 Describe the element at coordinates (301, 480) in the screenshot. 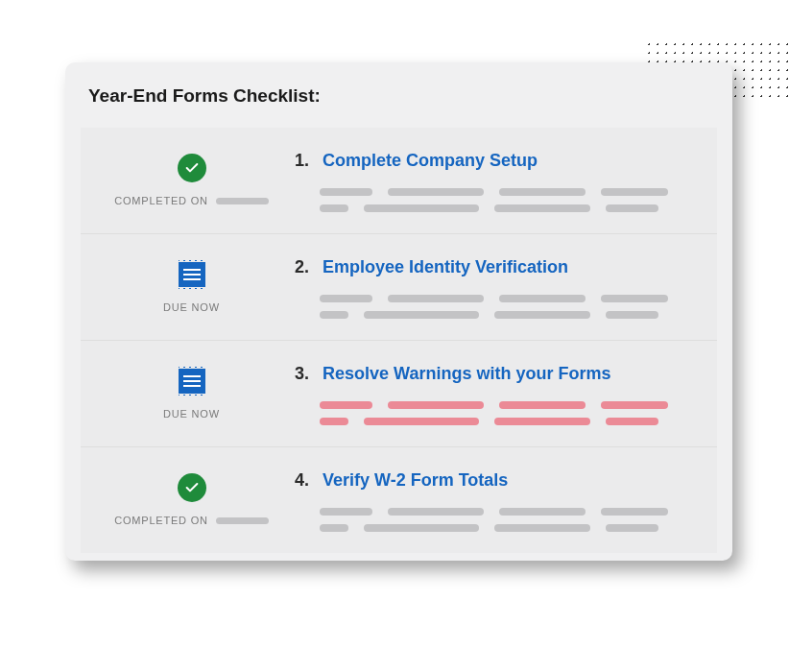

I see `item-number: 4.` at that location.